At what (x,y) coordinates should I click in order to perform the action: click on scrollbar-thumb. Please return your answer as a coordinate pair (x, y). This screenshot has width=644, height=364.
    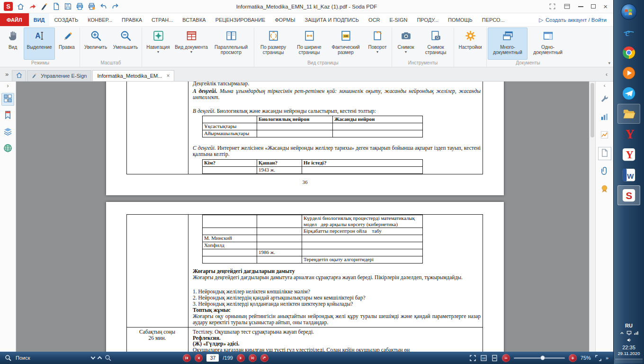
    Looking at the image, I should click on (592, 110).